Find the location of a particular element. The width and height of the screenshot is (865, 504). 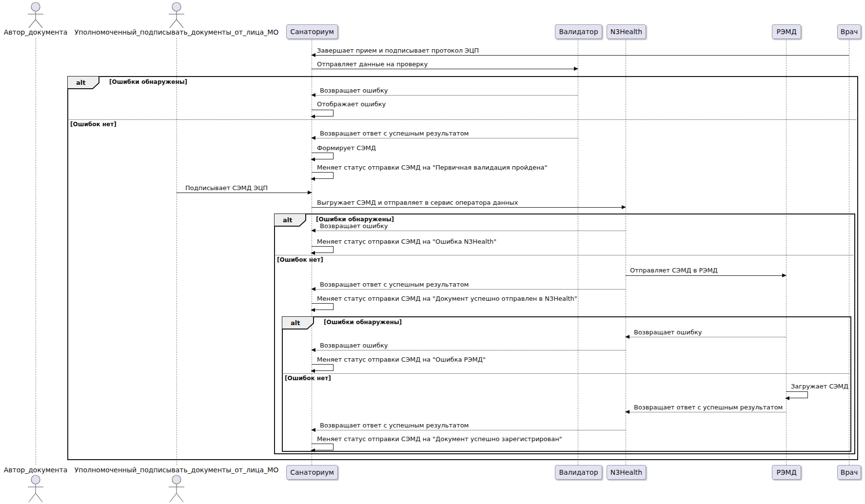

participant-box-n3health-bottom: N3Health is located at coordinates (626, 472).